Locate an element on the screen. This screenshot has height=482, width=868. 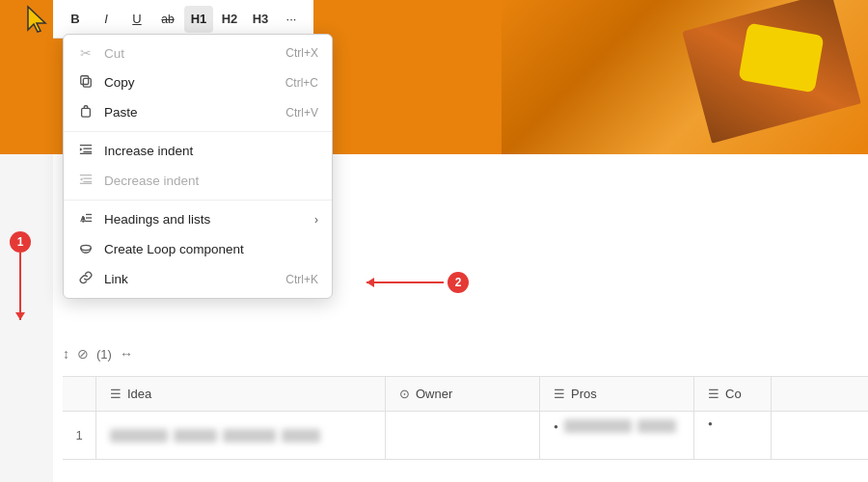
copy-shortcut: Ctrl+C is located at coordinates (302, 83).